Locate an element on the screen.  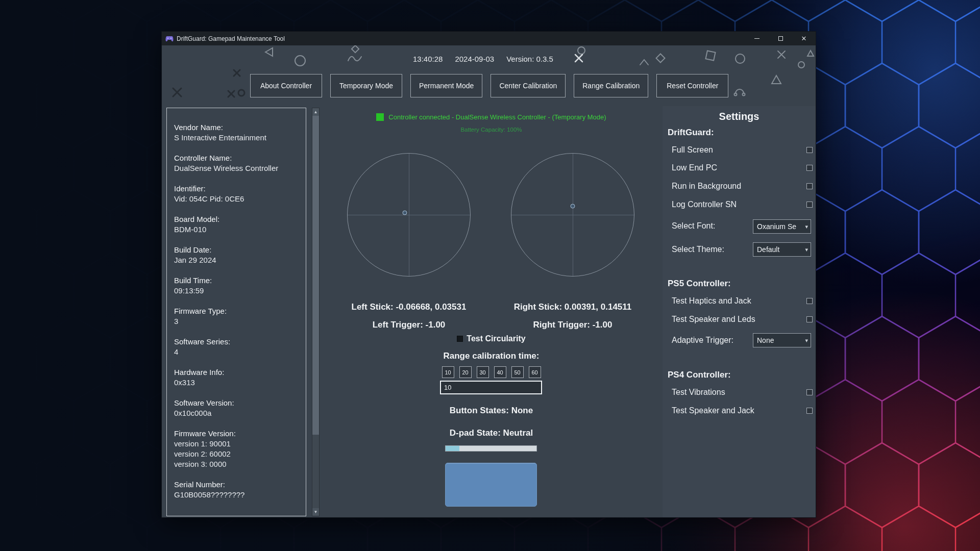
setting-row: Run in Background is located at coordinates (742, 186).